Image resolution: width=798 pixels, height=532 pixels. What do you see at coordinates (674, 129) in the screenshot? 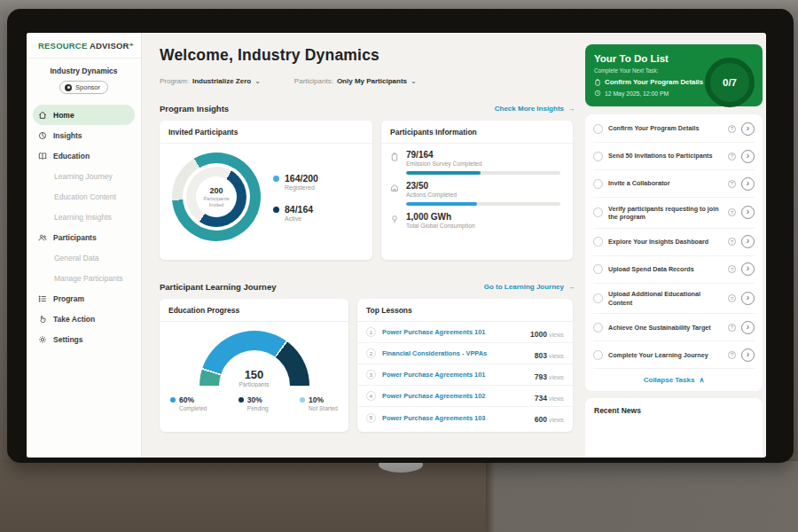
I see `task-row: Confirm Your Program Details ? ›` at bounding box center [674, 129].